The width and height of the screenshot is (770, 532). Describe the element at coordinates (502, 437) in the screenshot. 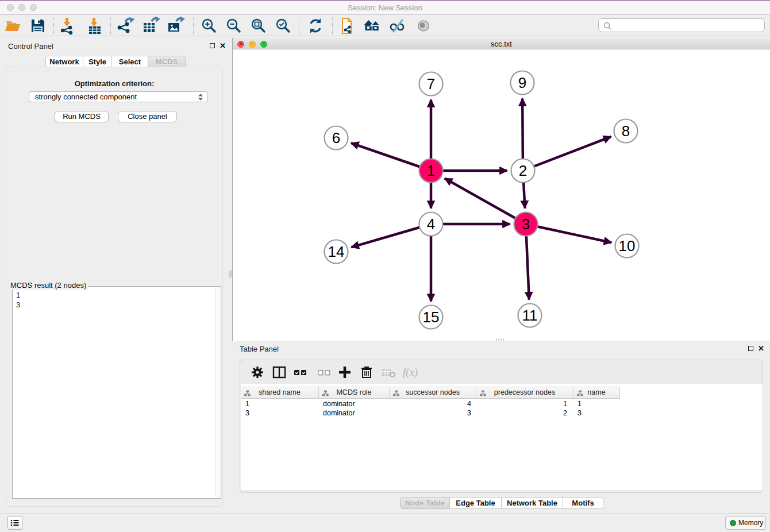

I see `node-table: shared nameMCDS rolesuccessor nodesprede…` at that location.